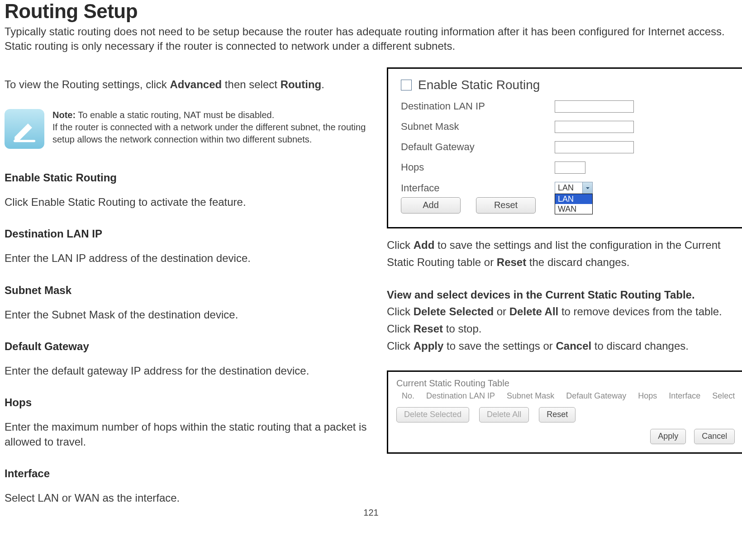 This screenshot has height=560, width=742. What do you see at coordinates (566, 384) in the screenshot?
I see `table-title: Current Static Routing Table` at bounding box center [566, 384].